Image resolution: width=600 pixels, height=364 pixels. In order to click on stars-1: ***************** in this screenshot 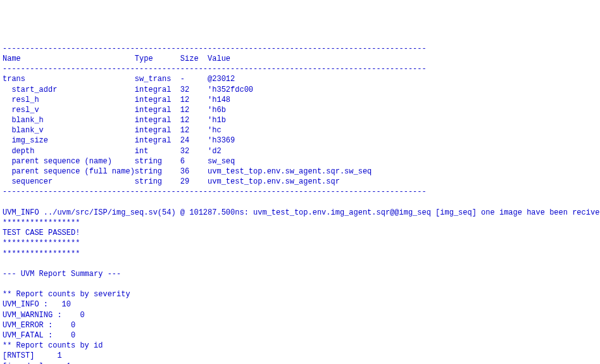, I will do `click(41, 223)`.